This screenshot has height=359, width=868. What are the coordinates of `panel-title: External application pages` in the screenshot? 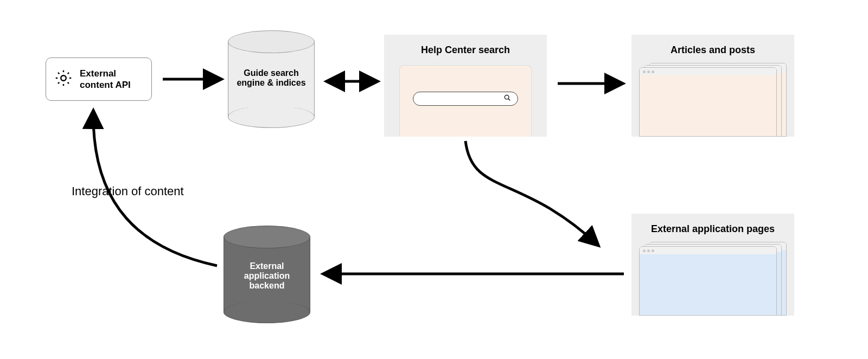 It's located at (713, 225).